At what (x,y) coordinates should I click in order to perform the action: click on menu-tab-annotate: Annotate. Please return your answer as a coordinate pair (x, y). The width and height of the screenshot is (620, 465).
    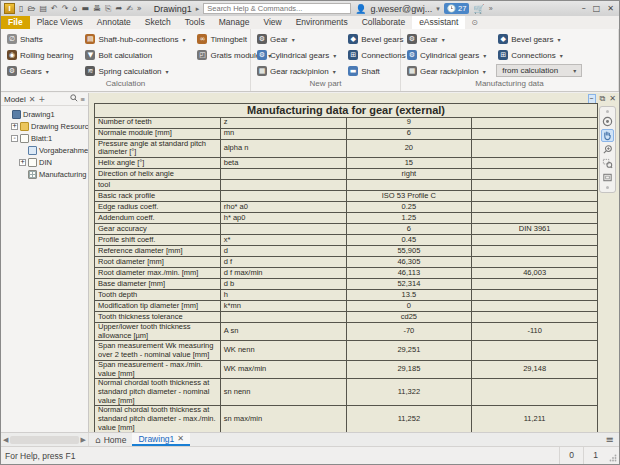
    Looking at the image, I should click on (114, 22).